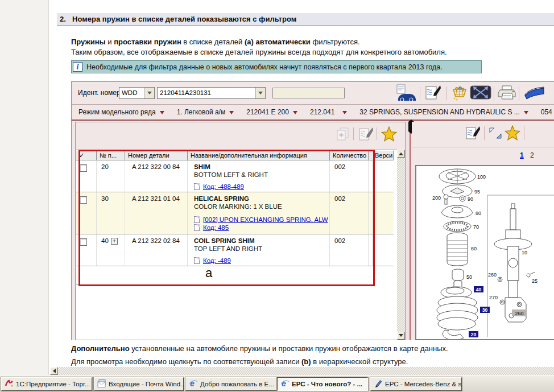  I want to click on table-row: 40+ A 212 322 02 84 COIL SPRING SHIM TOP…, so click(235, 250).